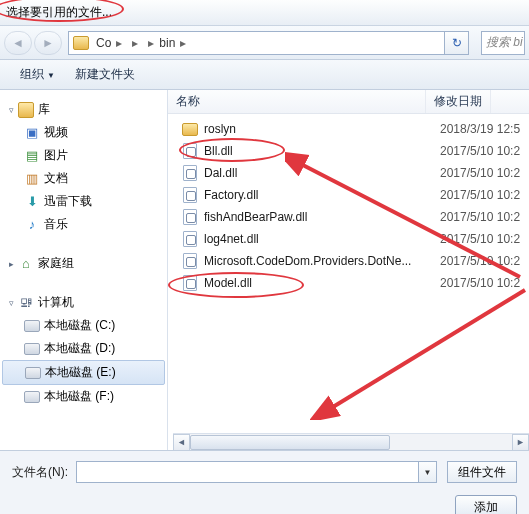  What do you see at coordinates (322, 129) in the screenshot?
I see `file-name: roslyn` at bounding box center [322, 129].